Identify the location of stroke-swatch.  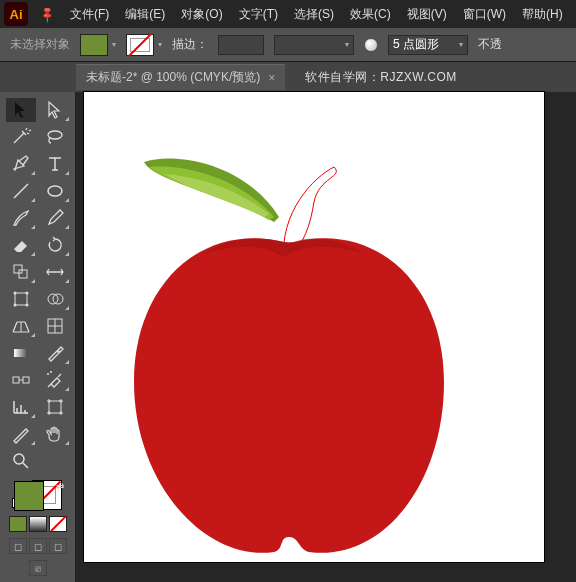
(140, 45).